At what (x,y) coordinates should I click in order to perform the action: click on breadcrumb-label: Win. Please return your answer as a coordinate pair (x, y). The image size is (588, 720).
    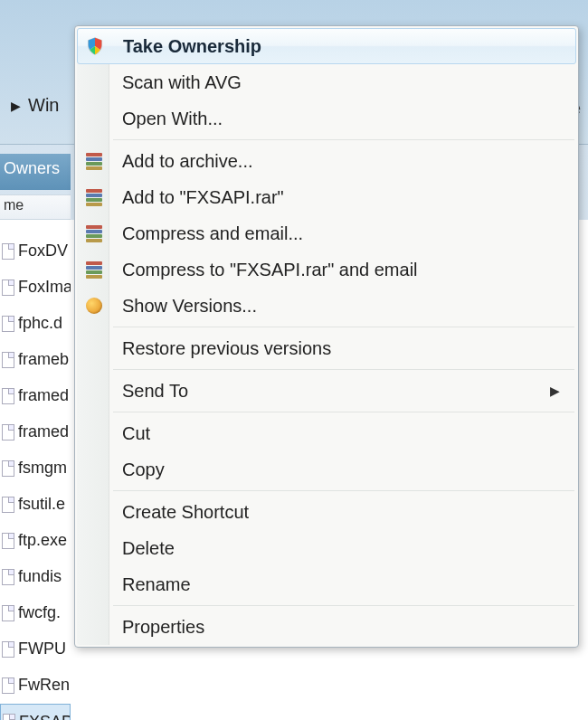
    Looking at the image, I should click on (43, 105).